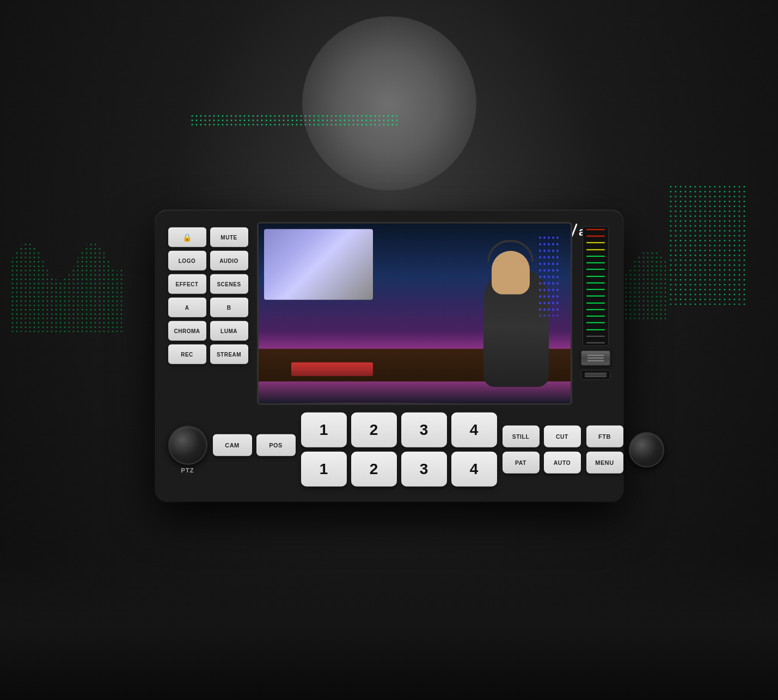 The height and width of the screenshot is (700, 778). I want to click on num-btn-2-3: 3, so click(424, 469).